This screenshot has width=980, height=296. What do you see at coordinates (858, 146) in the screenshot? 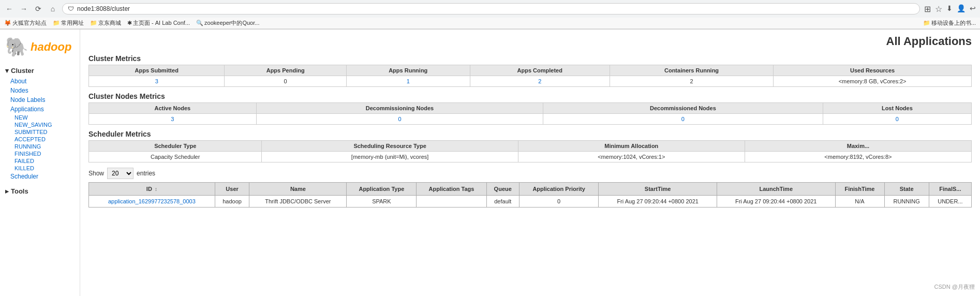
I see `col-maximum-allocation: Maxim...` at bounding box center [858, 146].